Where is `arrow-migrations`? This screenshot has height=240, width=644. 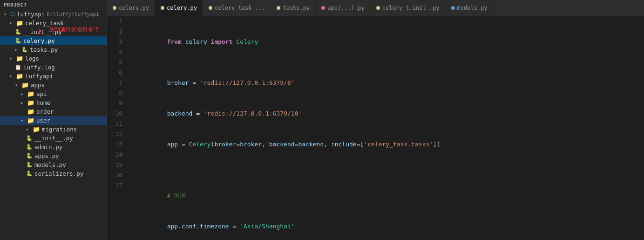 arrow-migrations is located at coordinates (29, 130).